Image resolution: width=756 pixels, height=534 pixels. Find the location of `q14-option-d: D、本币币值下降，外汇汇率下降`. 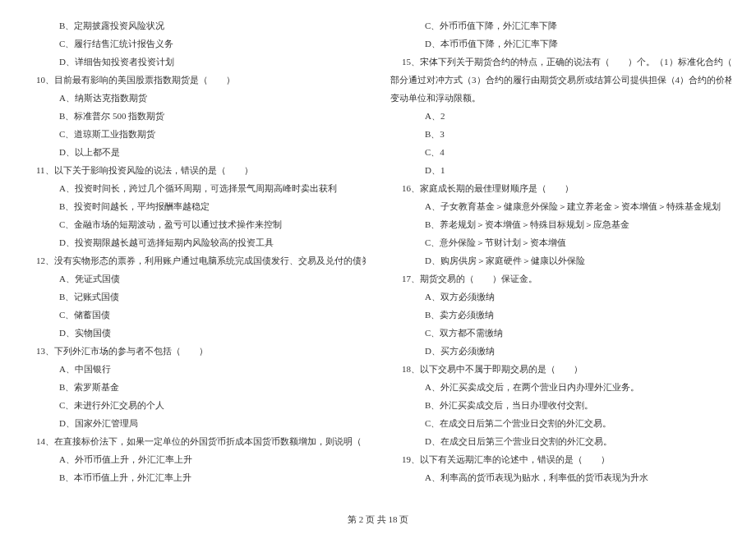

q14-option-d: D、本币币值下降，外汇汇率下降 is located at coordinates (560, 44).